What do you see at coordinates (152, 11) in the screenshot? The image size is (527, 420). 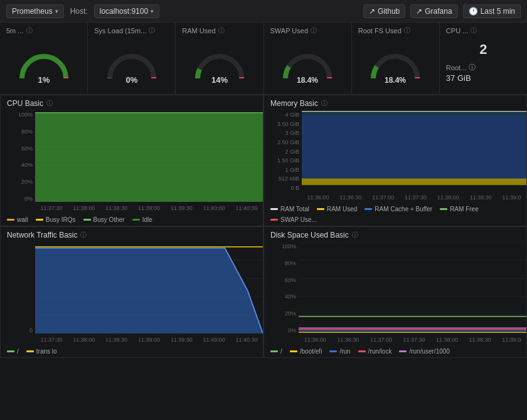 I see `chevron-icon2: ▾` at bounding box center [152, 11].